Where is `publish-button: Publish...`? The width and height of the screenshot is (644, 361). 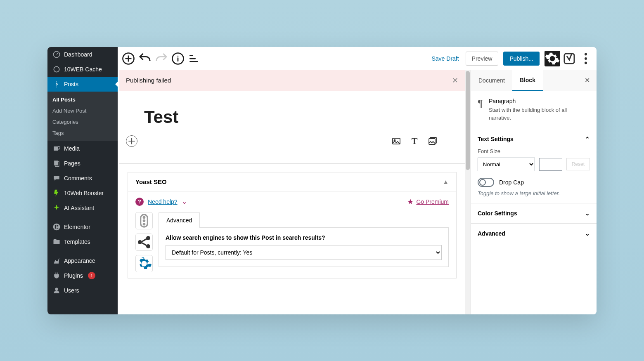 publish-button: Publish... is located at coordinates (521, 59).